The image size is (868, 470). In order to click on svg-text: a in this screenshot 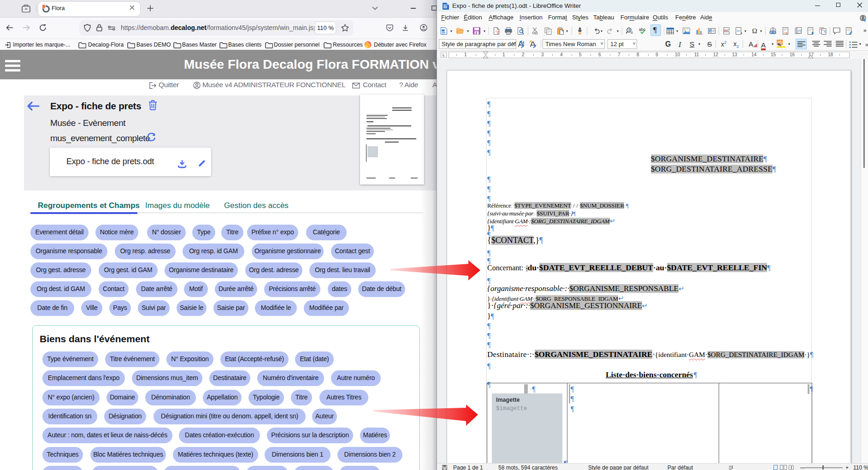, I will do `click(629, 30)`.